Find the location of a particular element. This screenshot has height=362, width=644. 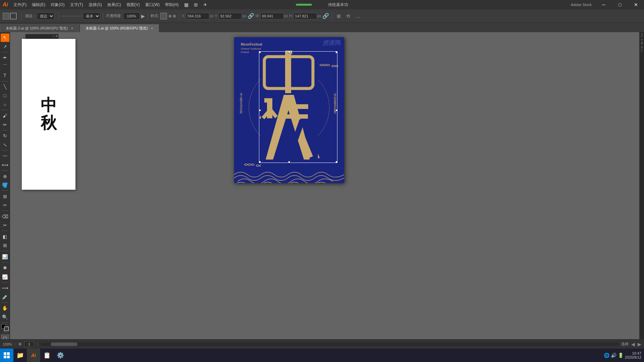

close-button: ✕ is located at coordinates (636, 5).